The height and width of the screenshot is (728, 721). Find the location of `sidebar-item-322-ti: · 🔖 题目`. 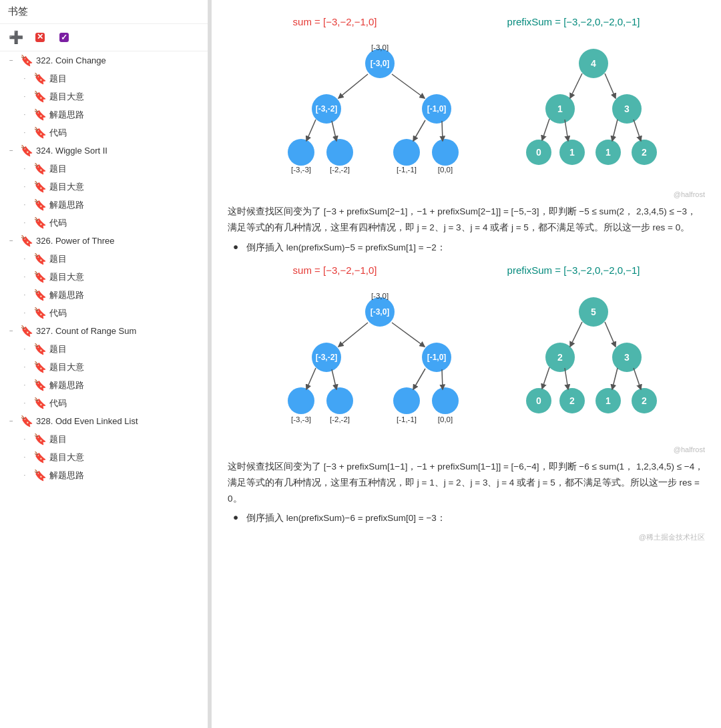

sidebar-item-322-ti: · 🔖 题目 is located at coordinates (104, 79).